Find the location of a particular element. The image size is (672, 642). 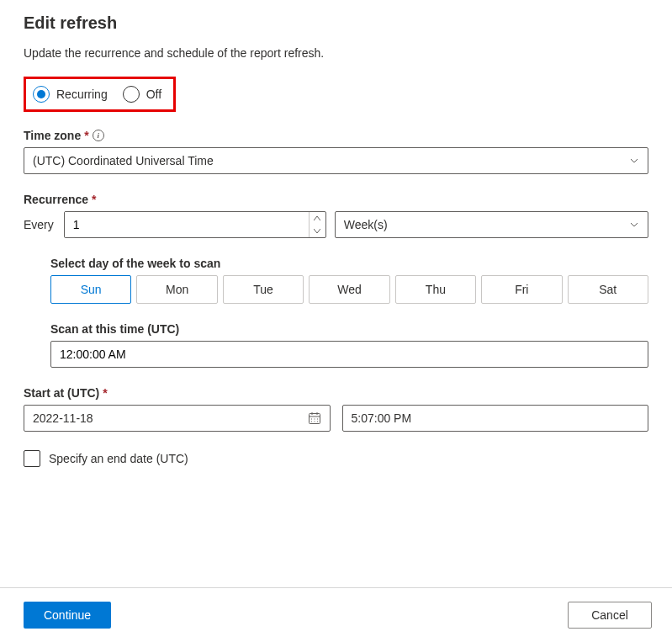

start-date-input: 2022-11-18 is located at coordinates (177, 418).